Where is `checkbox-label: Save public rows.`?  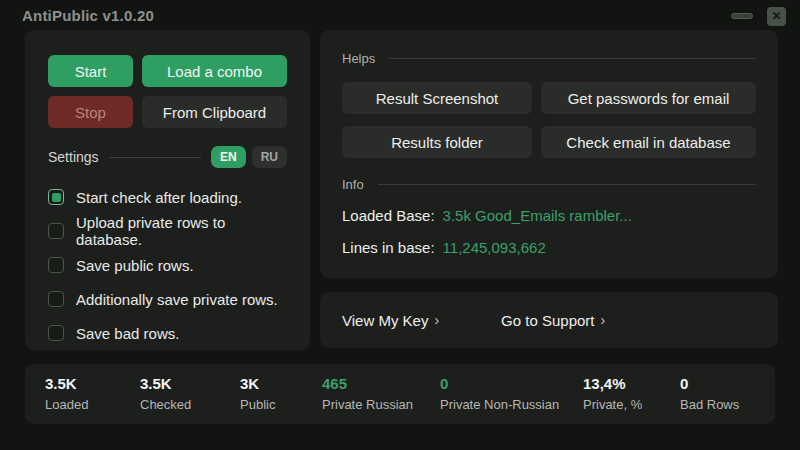 checkbox-label: Save public rows. is located at coordinates (135, 266).